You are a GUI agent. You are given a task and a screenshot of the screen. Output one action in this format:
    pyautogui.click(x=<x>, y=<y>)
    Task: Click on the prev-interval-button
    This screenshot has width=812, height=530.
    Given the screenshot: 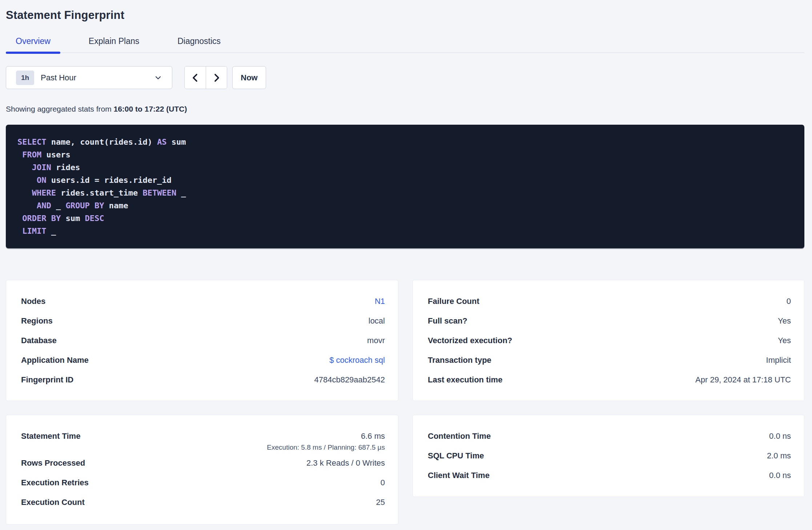 What is the action you would take?
    pyautogui.click(x=195, y=78)
    